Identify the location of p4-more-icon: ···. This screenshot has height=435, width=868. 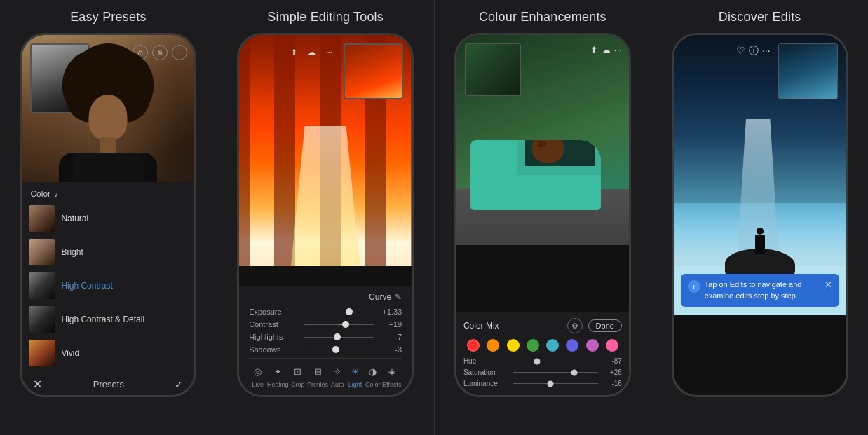
(766, 51).